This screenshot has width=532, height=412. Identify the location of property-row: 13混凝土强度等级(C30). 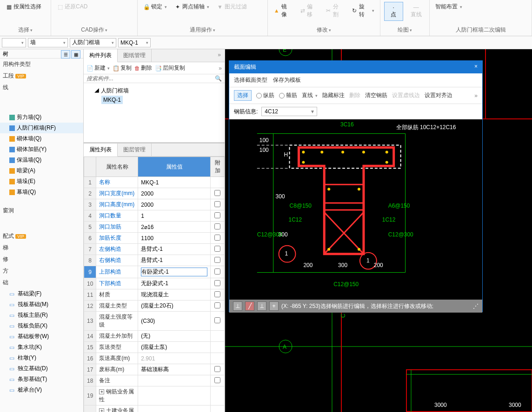
(154, 321).